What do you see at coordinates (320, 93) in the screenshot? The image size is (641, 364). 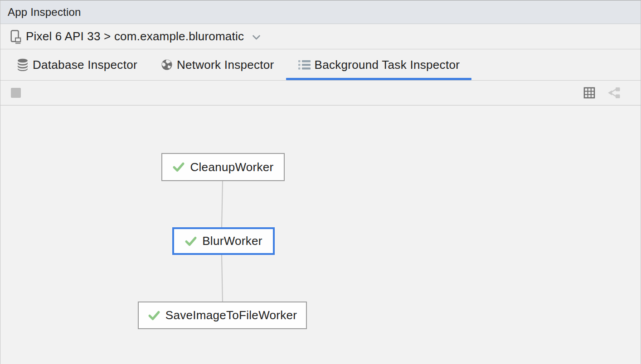 I see `inspector-toolbar` at bounding box center [320, 93].